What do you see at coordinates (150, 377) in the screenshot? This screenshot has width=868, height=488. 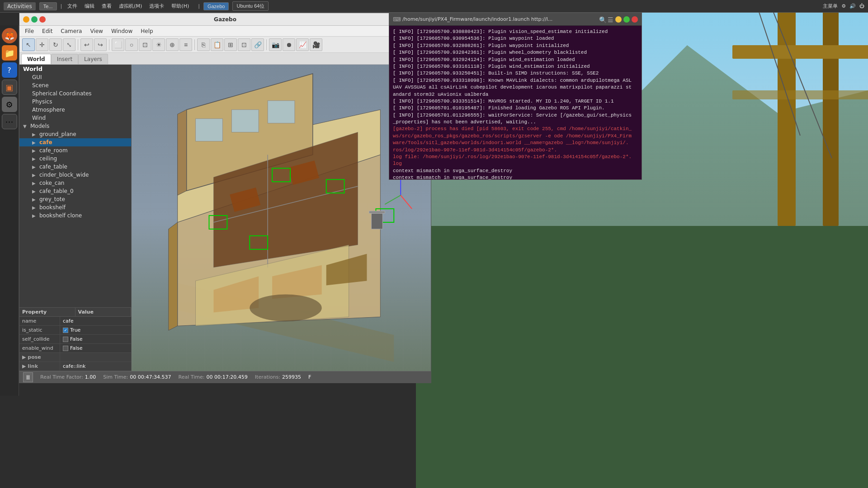 I see `sim-time-value: 00 00:47:34.537` at bounding box center [150, 377].